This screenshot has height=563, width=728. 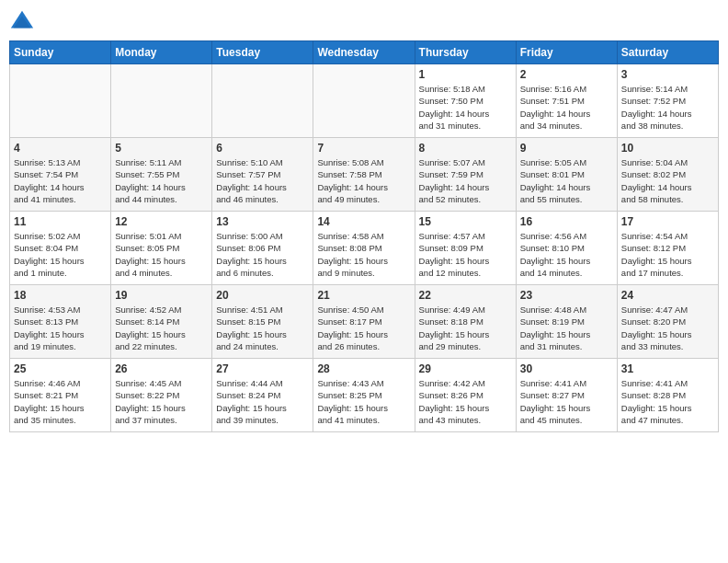 What do you see at coordinates (61, 175) in the screenshot?
I see `calendar-cell: 4Sunrise: 5:13 AM Sunset: 7:54 PM Daylig…` at bounding box center [61, 175].